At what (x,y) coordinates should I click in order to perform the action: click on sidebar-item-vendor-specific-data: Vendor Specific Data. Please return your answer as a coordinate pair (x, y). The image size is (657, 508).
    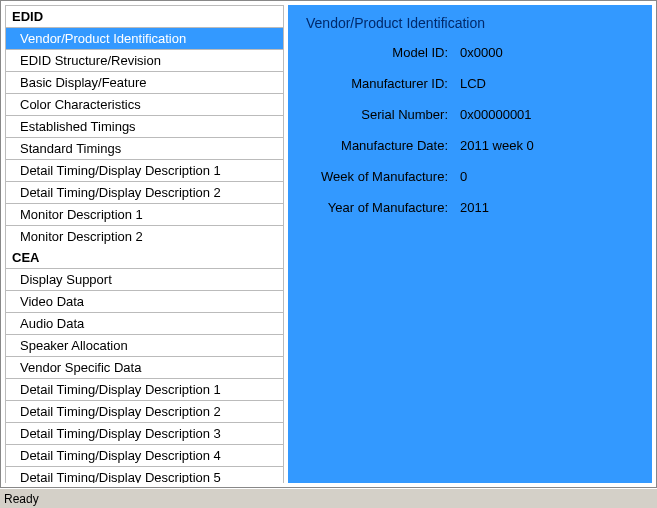
    Looking at the image, I should click on (144, 368).